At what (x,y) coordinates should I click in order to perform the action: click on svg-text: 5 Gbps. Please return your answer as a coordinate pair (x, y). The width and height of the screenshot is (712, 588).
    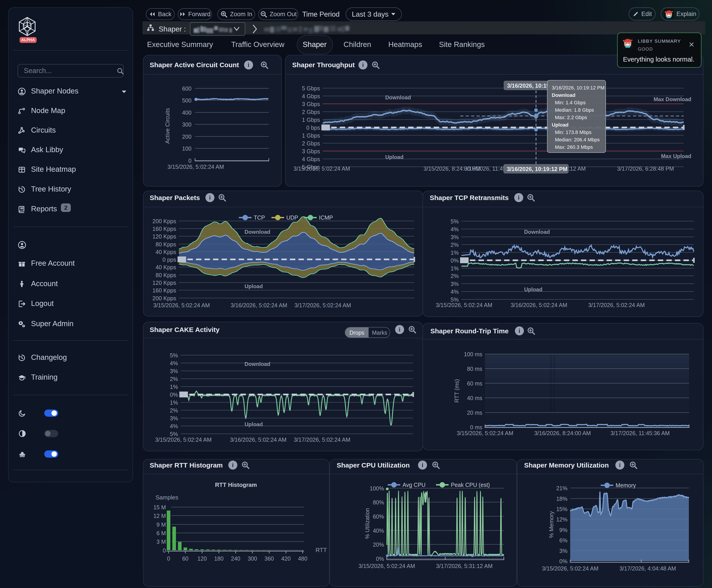
    Looking at the image, I should click on (311, 88).